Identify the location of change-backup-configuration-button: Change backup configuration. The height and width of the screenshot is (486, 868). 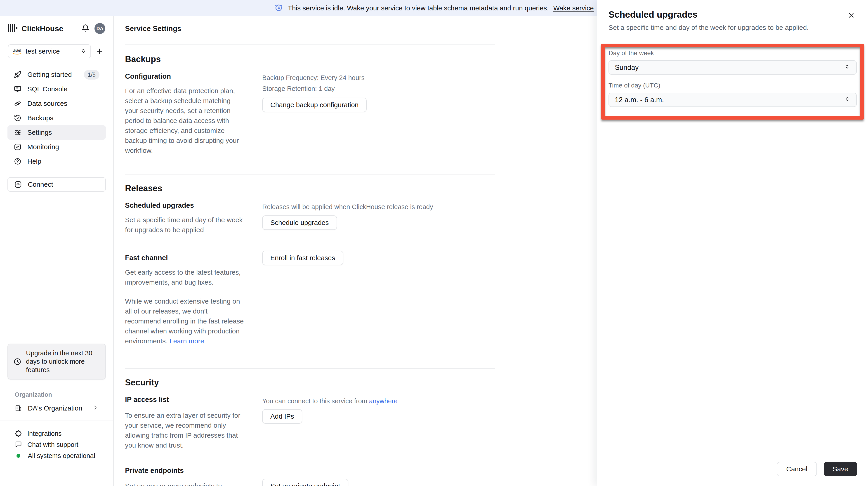
(314, 105).